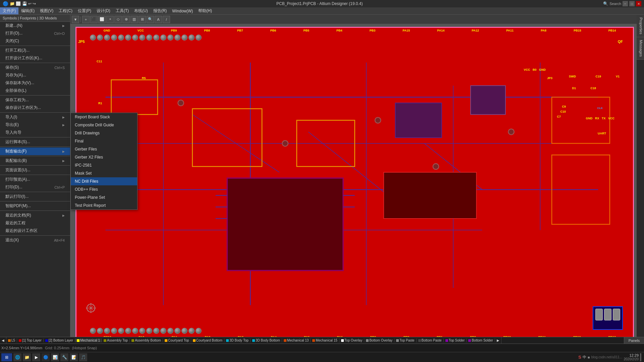 The width and height of the screenshot is (644, 362). Describe the element at coordinates (142, 19) in the screenshot. I see `layer-tool: ⊞` at that location.